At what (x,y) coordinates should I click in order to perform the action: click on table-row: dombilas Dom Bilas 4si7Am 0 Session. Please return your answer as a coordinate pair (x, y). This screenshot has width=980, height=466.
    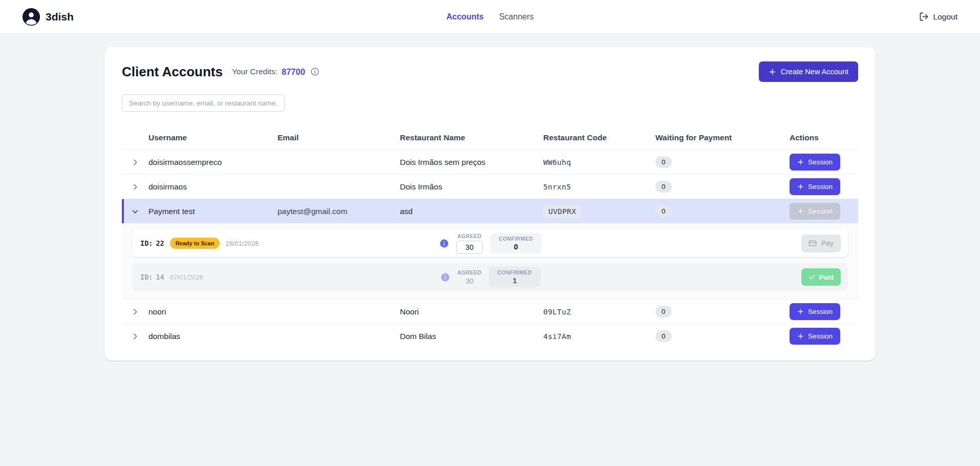
    Looking at the image, I should click on (490, 336).